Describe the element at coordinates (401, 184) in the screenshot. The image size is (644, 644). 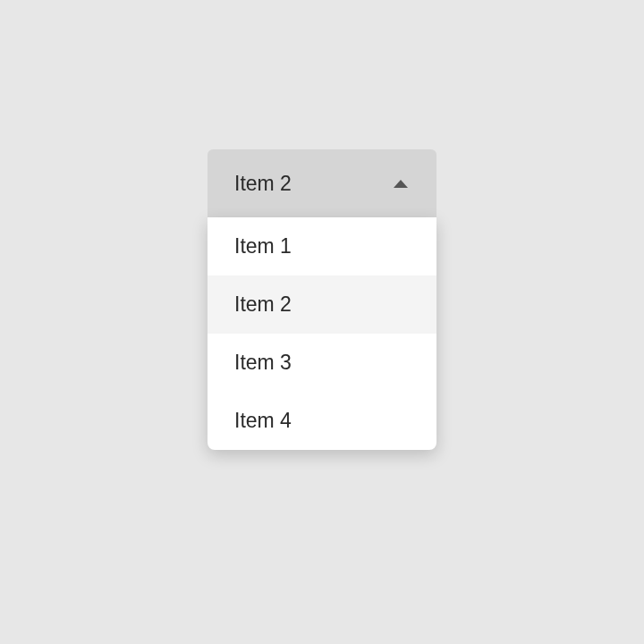
I see `chevron-up-icon` at that location.